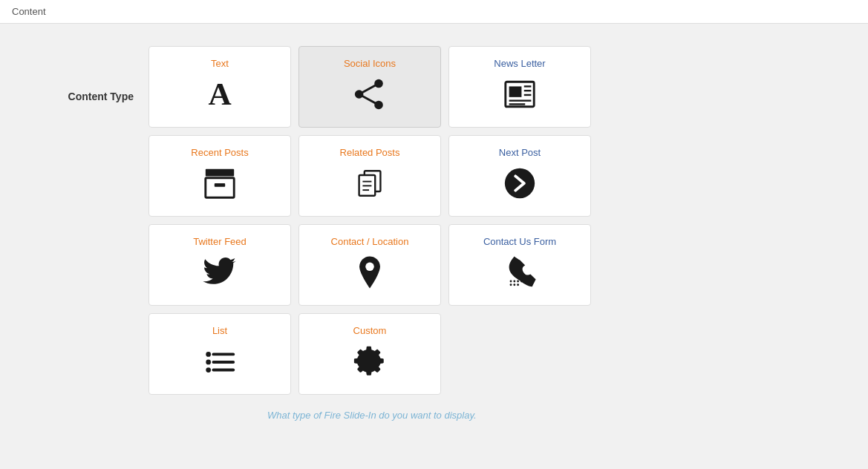 This screenshot has height=469, width=868. I want to click on card-custom: Custom, so click(370, 354).